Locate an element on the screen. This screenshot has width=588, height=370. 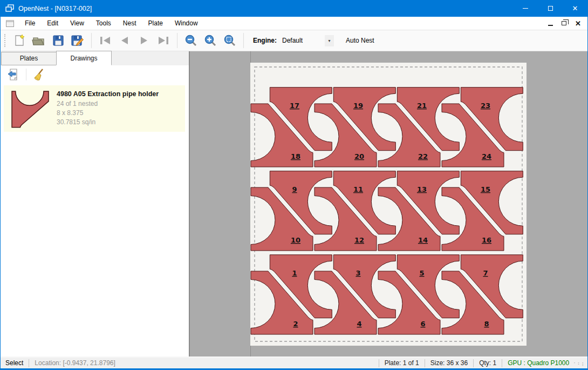
tab-plates: Plates is located at coordinates (29, 58).